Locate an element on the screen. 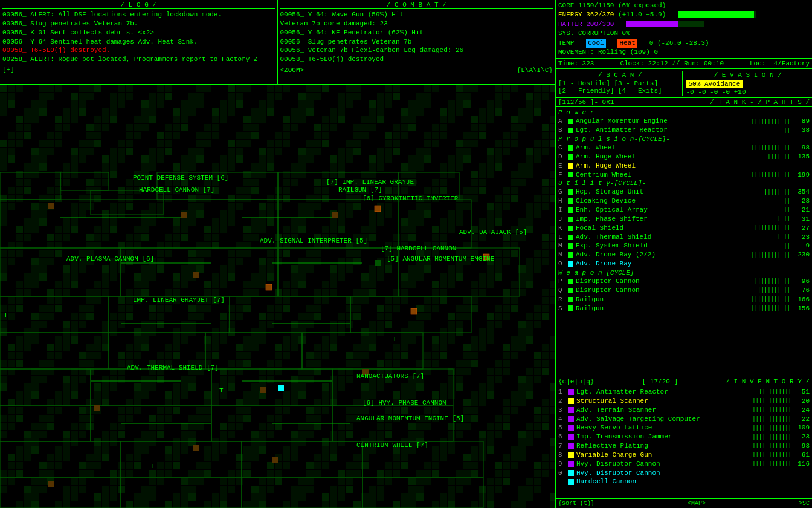 The image size is (812, 508). log-combat-section: / L O G / 00056_ ALERT: All DSF location… is located at coordinates (278, 42).